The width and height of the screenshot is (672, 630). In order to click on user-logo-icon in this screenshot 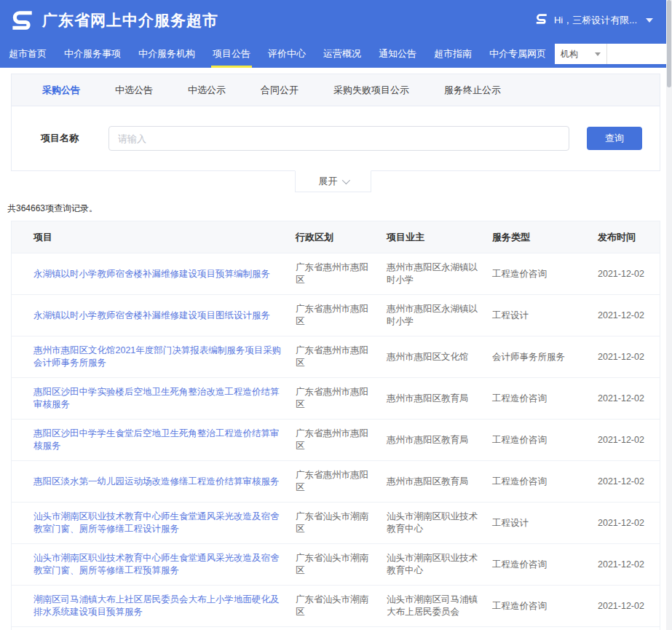, I will do `click(542, 20)`.